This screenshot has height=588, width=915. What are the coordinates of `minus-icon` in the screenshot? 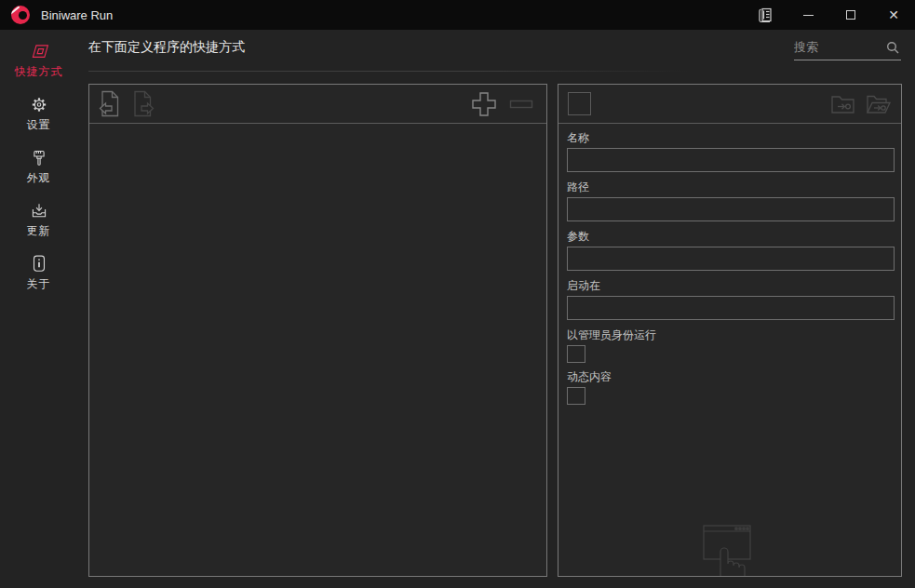 It's located at (521, 104).